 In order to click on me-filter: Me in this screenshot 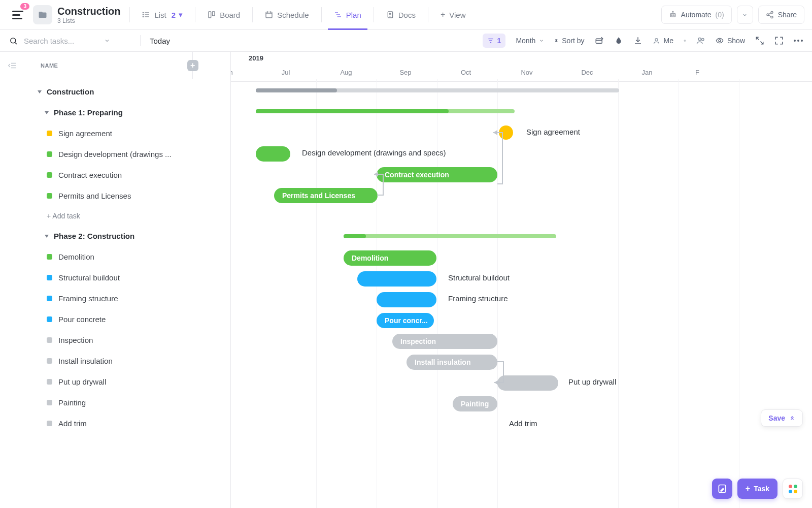, I will do `click(663, 41)`.